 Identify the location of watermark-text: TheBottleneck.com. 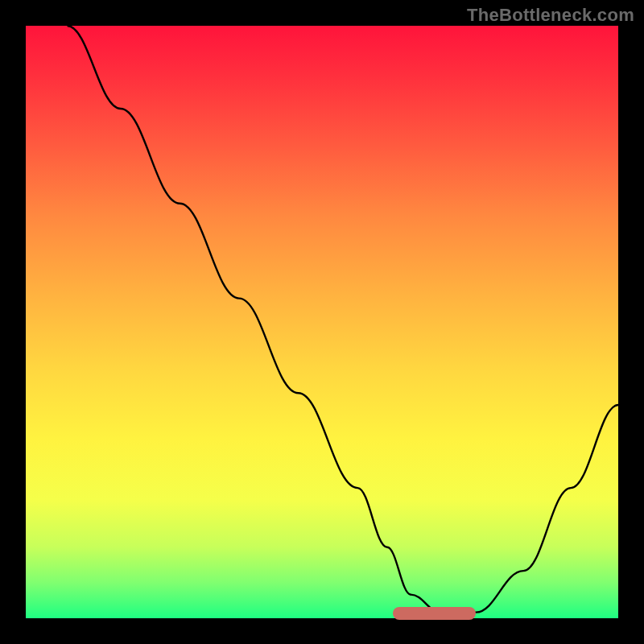
(551, 15).